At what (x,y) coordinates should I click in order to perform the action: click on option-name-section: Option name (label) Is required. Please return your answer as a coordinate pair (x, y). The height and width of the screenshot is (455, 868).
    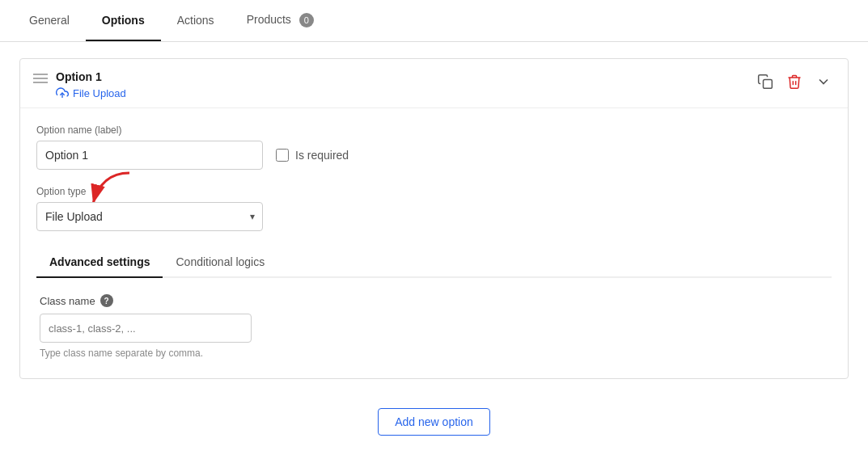
    Looking at the image, I should click on (434, 147).